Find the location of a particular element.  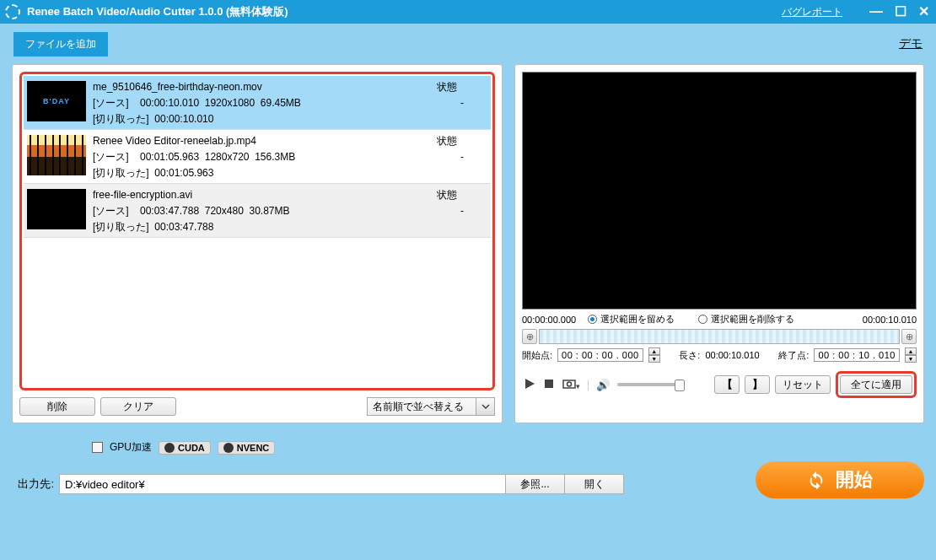

source-time: 00:03:47.788 is located at coordinates (169, 211).